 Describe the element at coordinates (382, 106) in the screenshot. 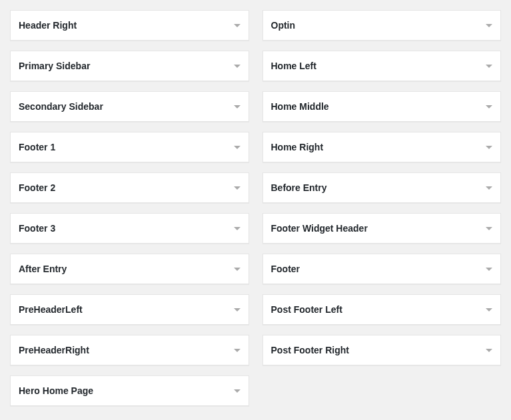

I see `widget-area-home-middle: Home Middle` at that location.